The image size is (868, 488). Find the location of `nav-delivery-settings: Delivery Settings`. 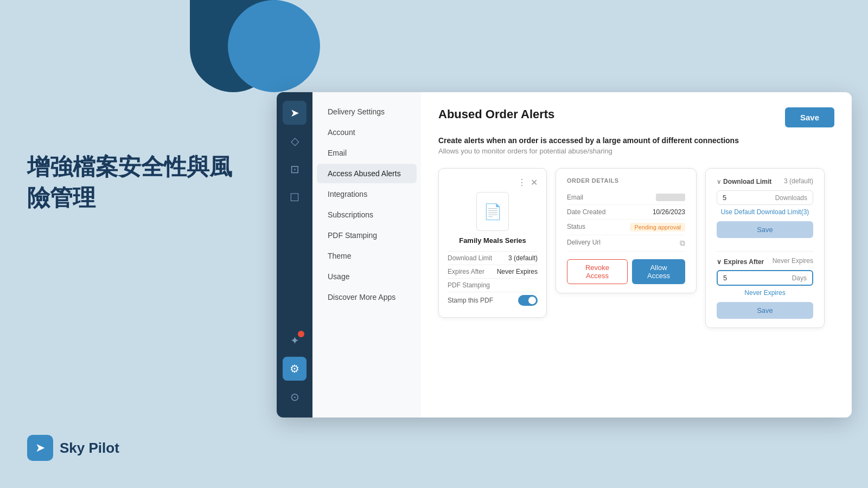

nav-delivery-settings: Delivery Settings is located at coordinates (367, 112).